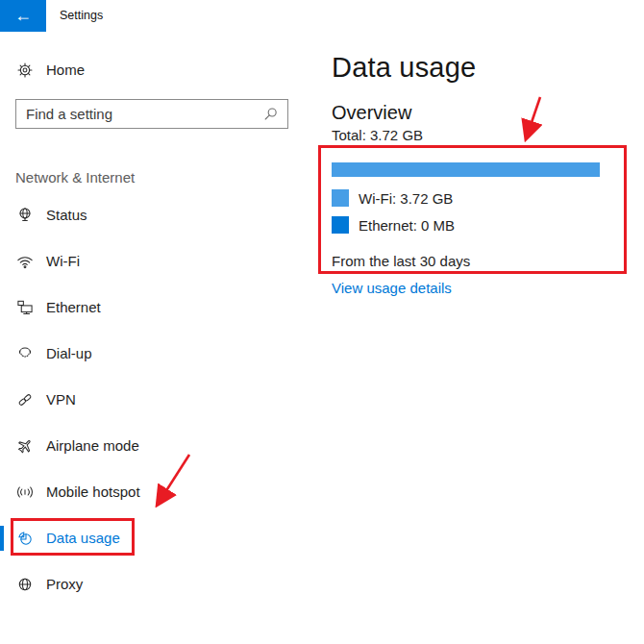 The height and width of the screenshot is (644, 644). Describe the element at coordinates (25, 492) in the screenshot. I see `hotspot-icon` at that location.